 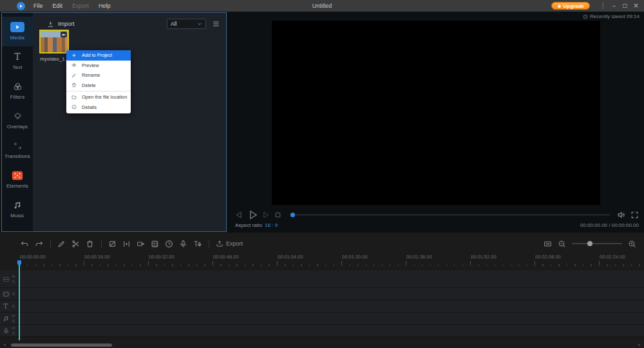 I want to click on crop-button, so click(x=112, y=244).